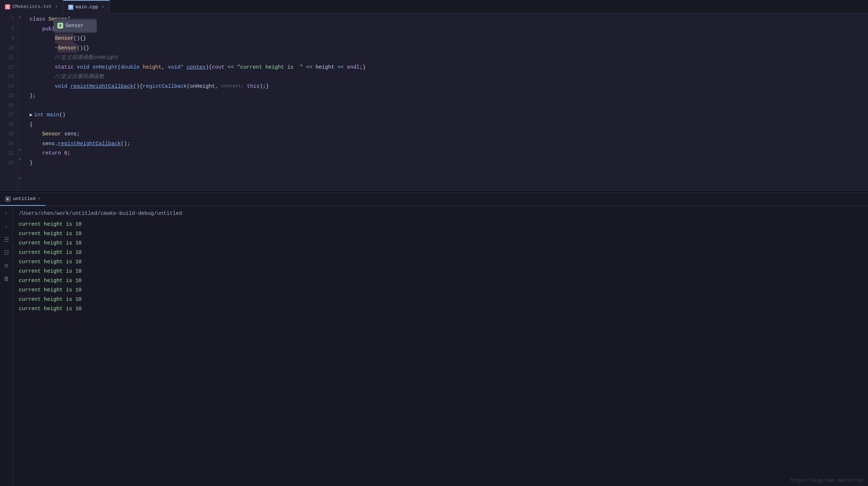 The height and width of the screenshot is (486, 868). What do you see at coordinates (440, 309) in the screenshot?
I see `output-line-10: current height is 10` at bounding box center [440, 309].